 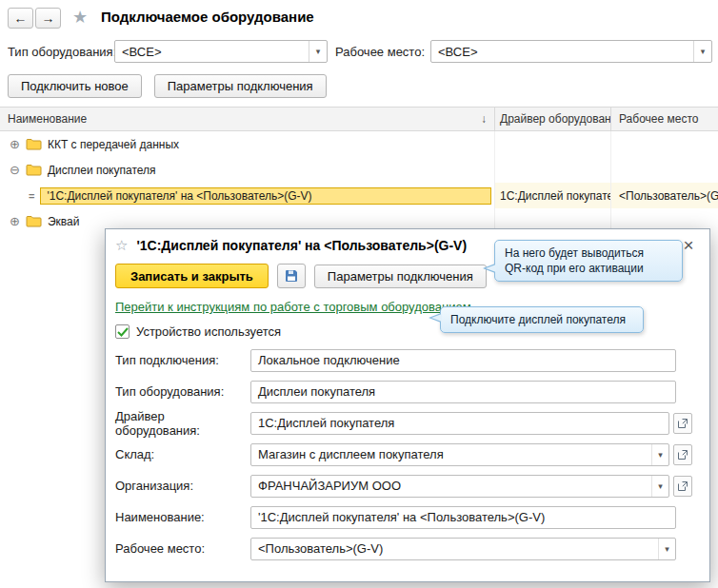 I want to click on field-label: Драйвер оборудования:, so click(x=183, y=423).